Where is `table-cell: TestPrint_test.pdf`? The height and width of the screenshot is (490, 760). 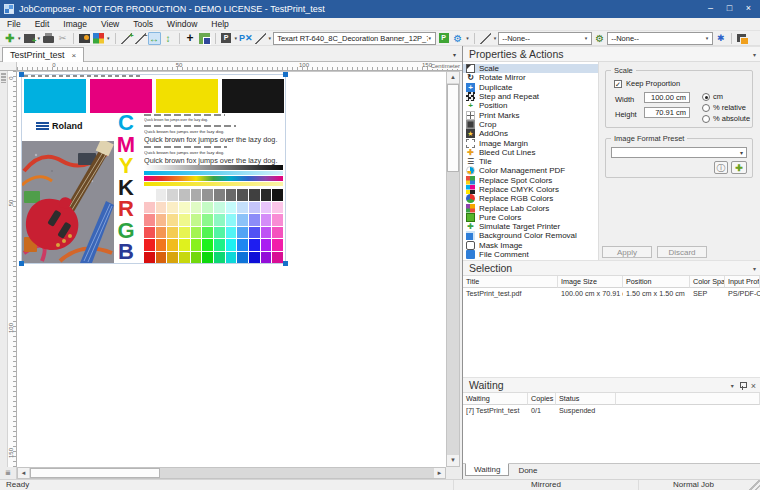
table-cell: TestPrint_test.pdf is located at coordinates (510, 294).